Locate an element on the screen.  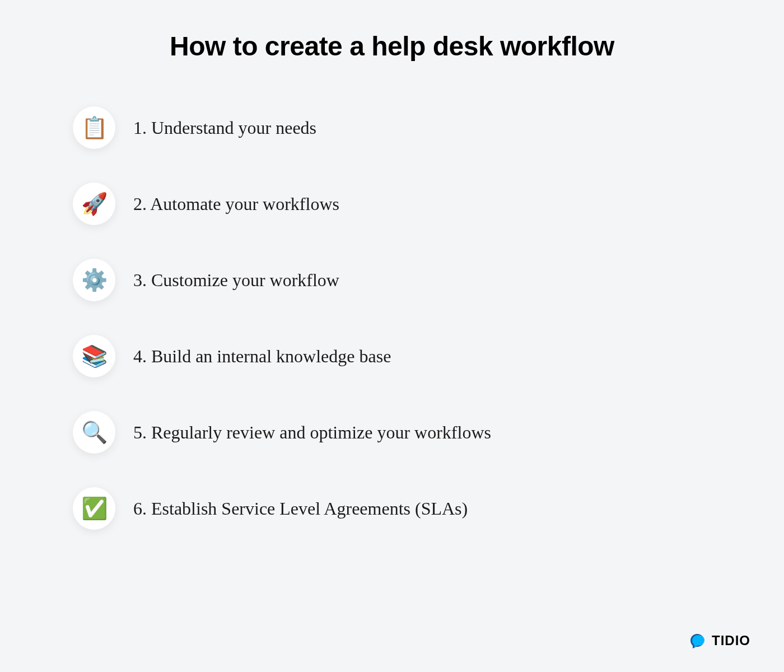
step-item: 📚 4. Build an internal knowledge base is located at coordinates (428, 356).